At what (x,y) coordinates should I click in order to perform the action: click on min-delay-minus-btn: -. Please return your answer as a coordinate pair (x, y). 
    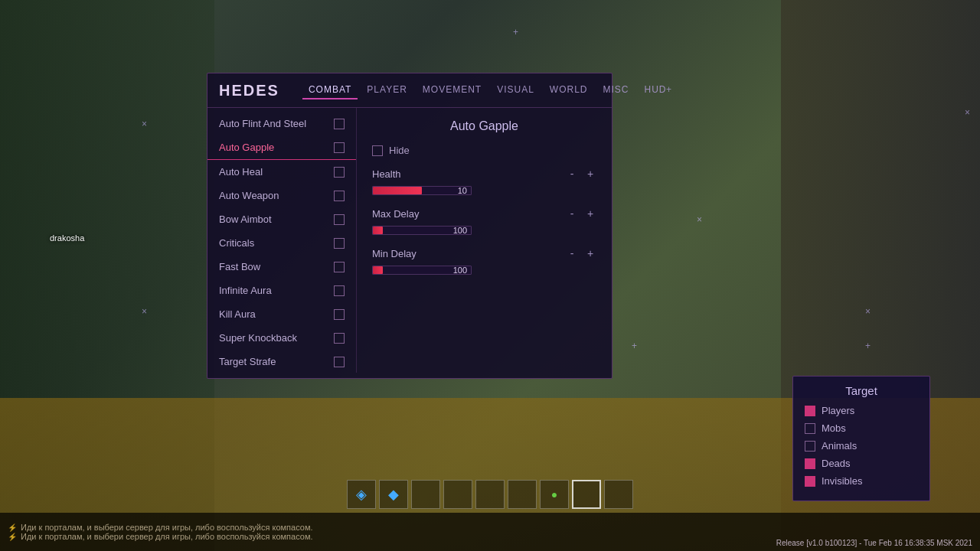
    Looking at the image, I should click on (572, 253).